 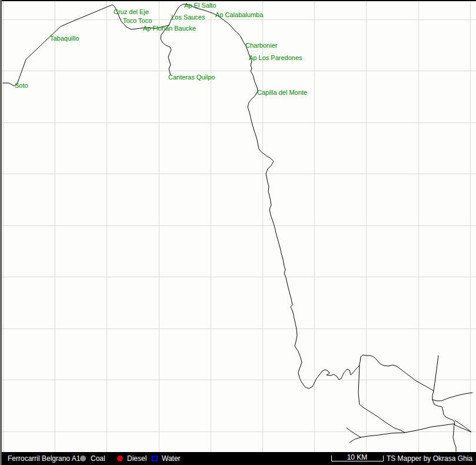 What do you see at coordinates (275, 58) in the screenshot?
I see `station-label: Ap Los Paredones` at bounding box center [275, 58].